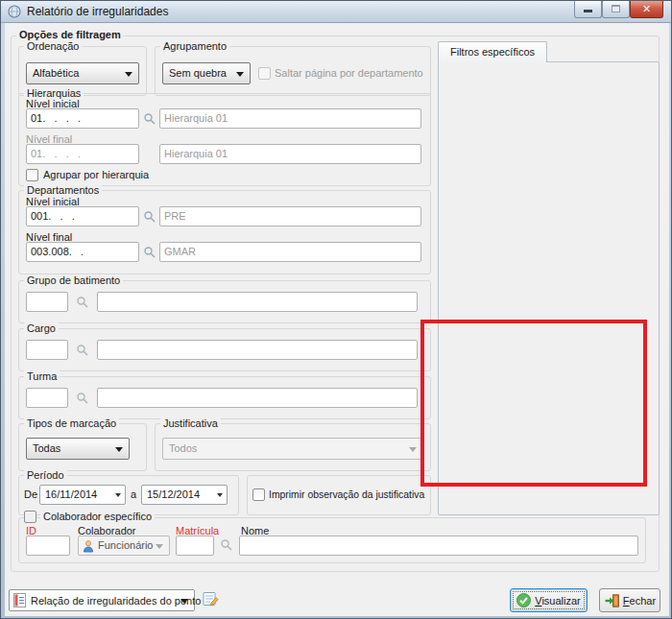  I want to click on window-title: Relatório de irregularidades, so click(98, 12).